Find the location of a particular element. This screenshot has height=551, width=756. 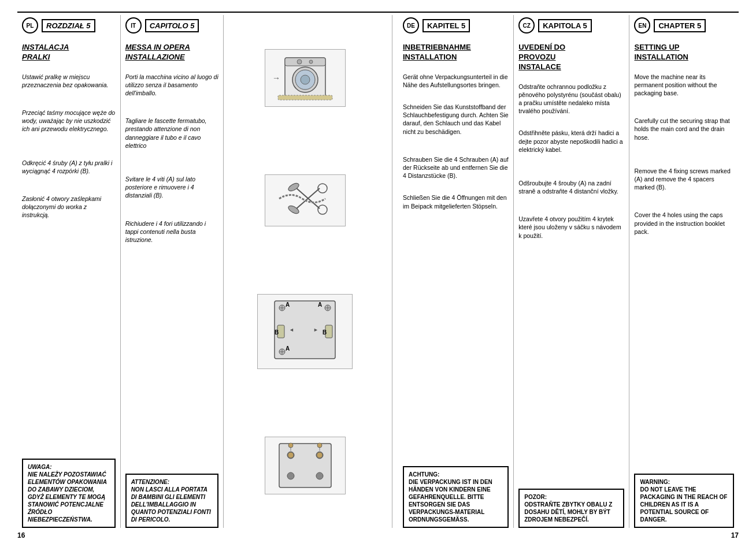

pl-inst1-text: Ustawić pralkę w miejscu przeznaczenia b… is located at coordinates (65, 81).